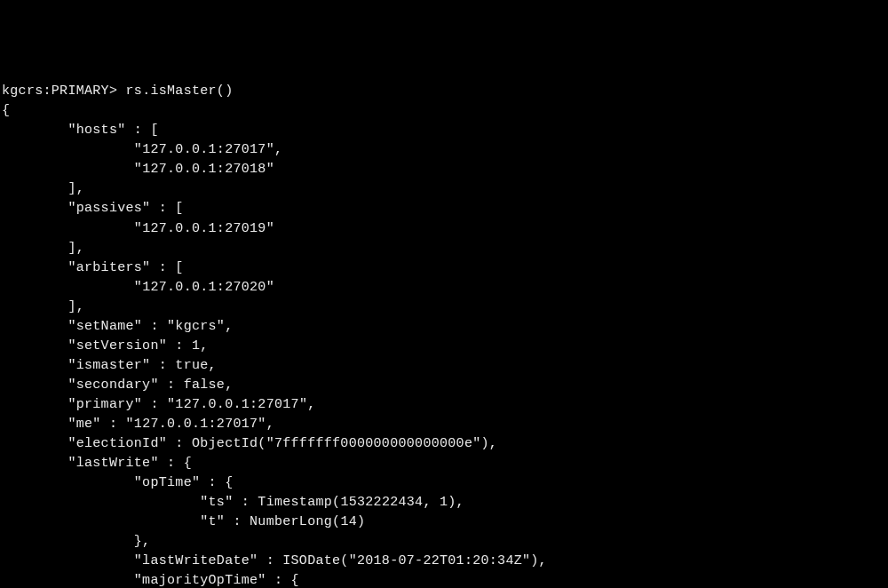 This screenshot has height=588, width=888. Describe the element at coordinates (440, 561) in the screenshot. I see `last-write-date: 2018-07-22T01:20:34Z` at that location.